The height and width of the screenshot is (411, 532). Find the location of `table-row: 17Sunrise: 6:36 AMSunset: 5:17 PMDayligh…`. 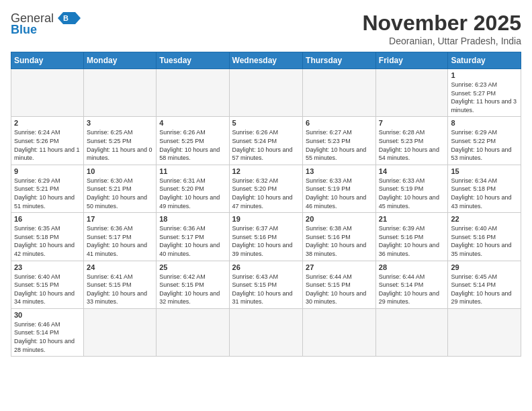

table-row: 17Sunrise: 6:36 AMSunset: 5:17 PMDayligh… is located at coordinates (120, 236).